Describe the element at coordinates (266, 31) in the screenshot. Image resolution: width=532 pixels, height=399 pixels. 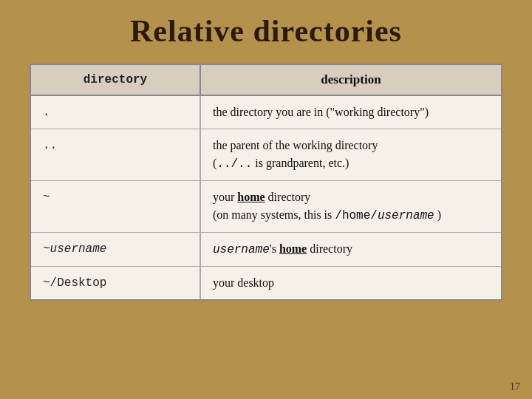
I see `slide-title: Relative directories` at that location.